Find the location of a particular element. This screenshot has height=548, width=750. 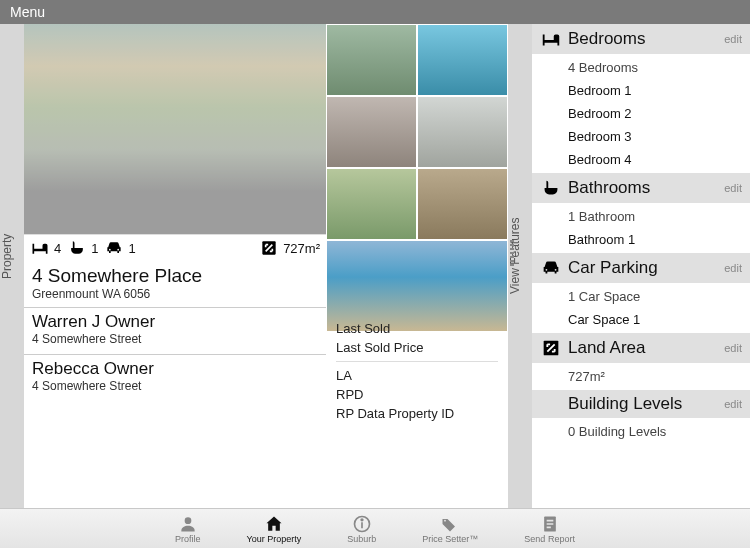

report-icon is located at coordinates (550, 524).